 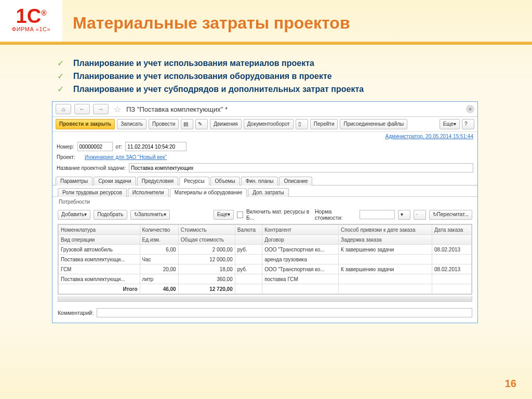 I want to click on bullet-item: Планирование и учет субподрядов и дополн…, so click(x=286, y=89).